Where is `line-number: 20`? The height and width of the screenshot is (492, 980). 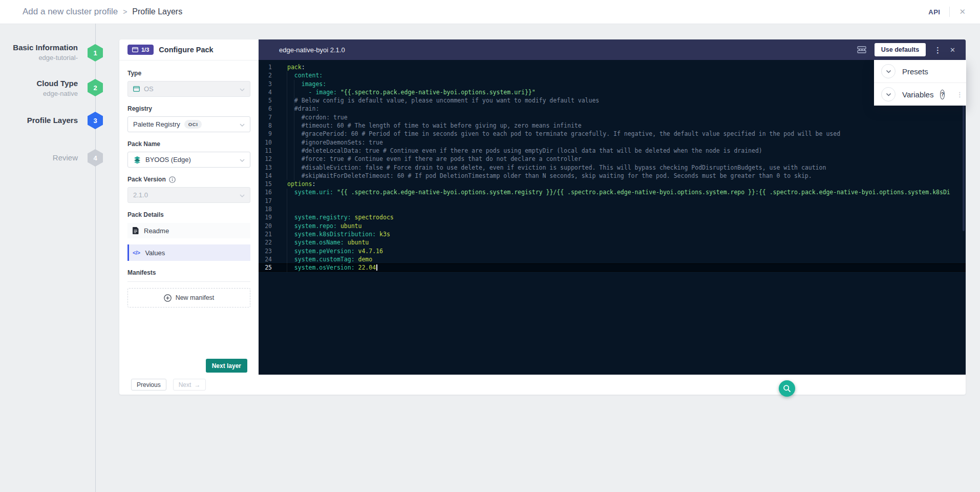
line-number: 20 is located at coordinates (265, 226).